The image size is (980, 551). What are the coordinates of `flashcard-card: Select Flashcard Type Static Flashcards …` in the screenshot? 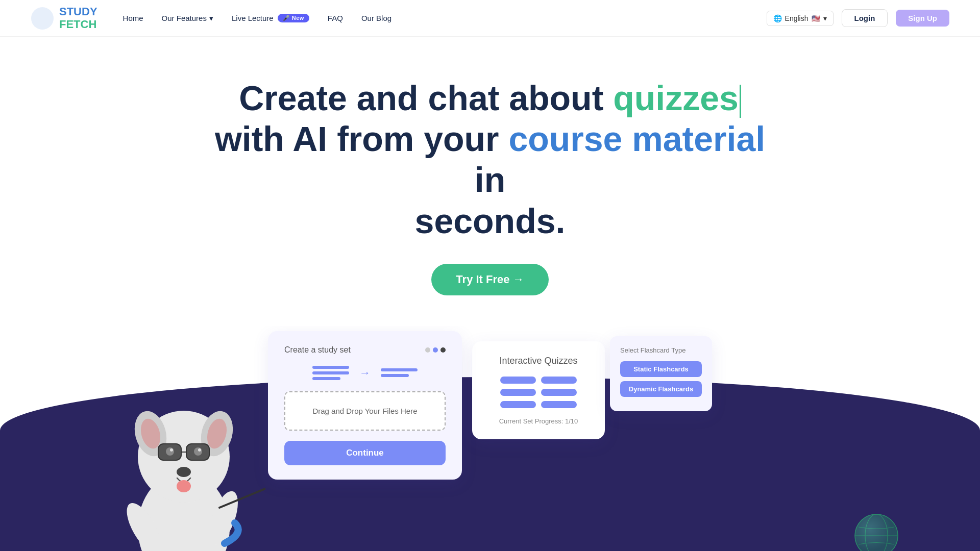 It's located at (661, 373).